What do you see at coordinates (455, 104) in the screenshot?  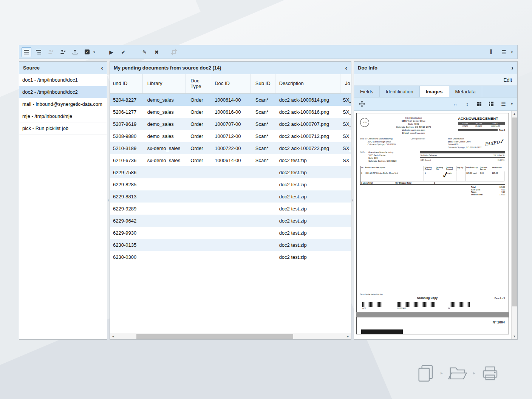 I see `fit-width-icon: ↔` at bounding box center [455, 104].